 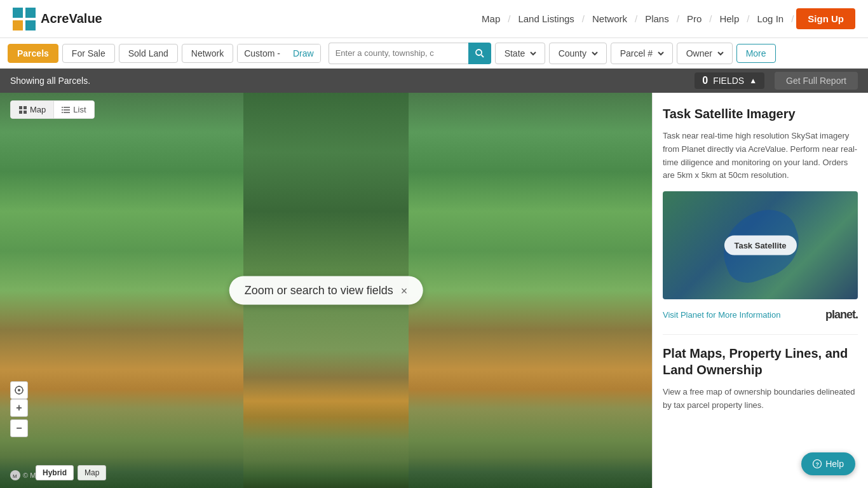 What do you see at coordinates (19, 428) in the screenshot?
I see `zoom-out-button: −` at bounding box center [19, 428].